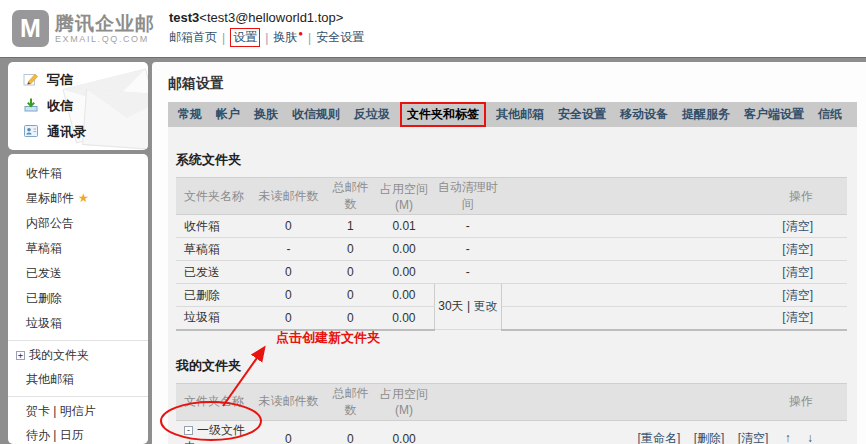 The width and height of the screenshot is (866, 444). Describe the element at coordinates (512, 272) in the screenshot. I see `table-row: 已发送 0 0 0.00 - [清空]` at that location.